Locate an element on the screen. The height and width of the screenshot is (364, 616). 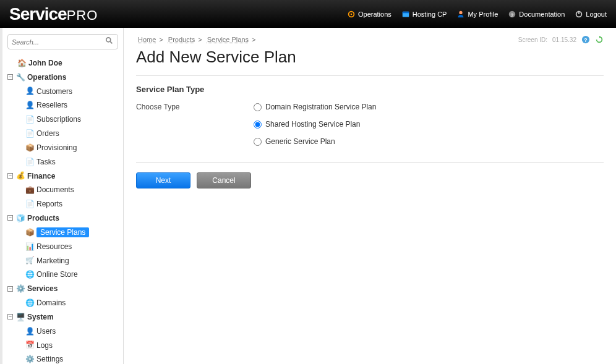
form-row-type: Choose Type Domain Registration Service … is located at coordinates (370, 129).